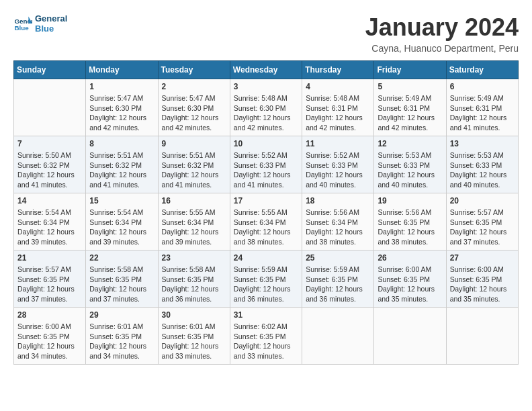  What do you see at coordinates (122, 336) in the screenshot?
I see `calendar-cell: 29Sunrise: 6:01 AMSunset: 6:35 PMDayligh…` at bounding box center [122, 336].